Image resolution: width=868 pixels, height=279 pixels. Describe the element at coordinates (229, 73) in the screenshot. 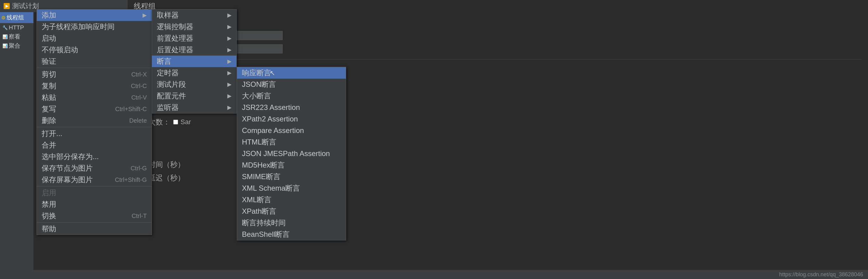

I see `ctx-menu2-timer-arrow: ▶` at that location.